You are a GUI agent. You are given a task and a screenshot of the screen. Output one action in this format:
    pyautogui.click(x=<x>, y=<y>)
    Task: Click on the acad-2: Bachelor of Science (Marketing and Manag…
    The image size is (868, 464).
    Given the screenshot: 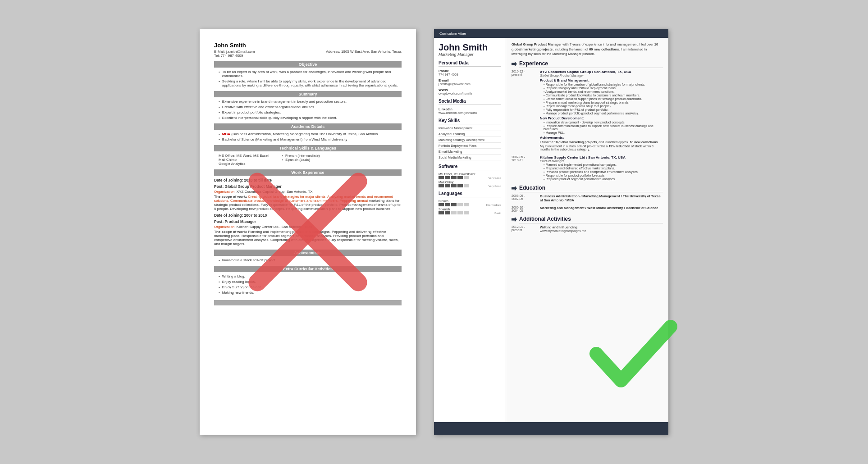 What is the action you would take?
    pyautogui.click(x=308, y=140)
    